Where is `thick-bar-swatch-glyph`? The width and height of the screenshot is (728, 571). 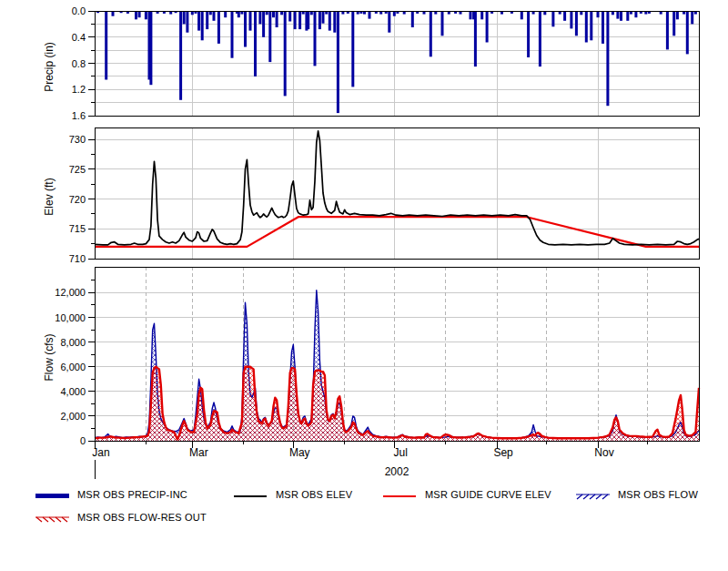 thick-bar-swatch-glyph is located at coordinates (53, 496).